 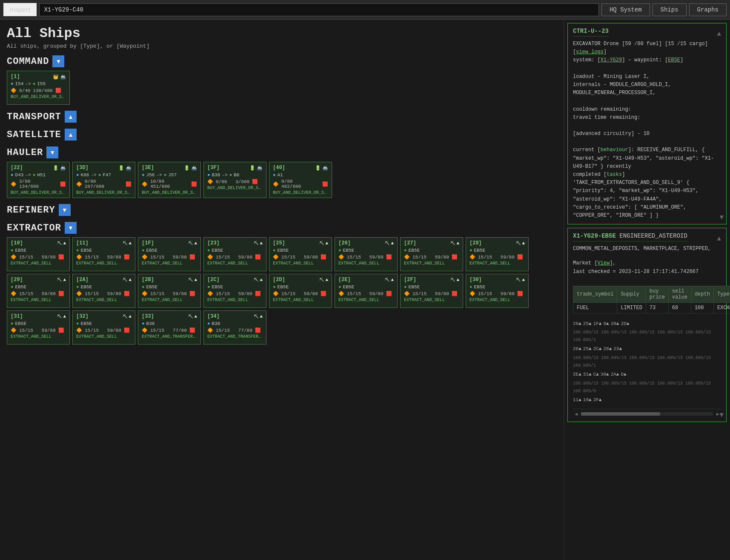 What do you see at coordinates (590, 52) in the screenshot?
I see `view-logs-link: view logs` at bounding box center [590, 52].